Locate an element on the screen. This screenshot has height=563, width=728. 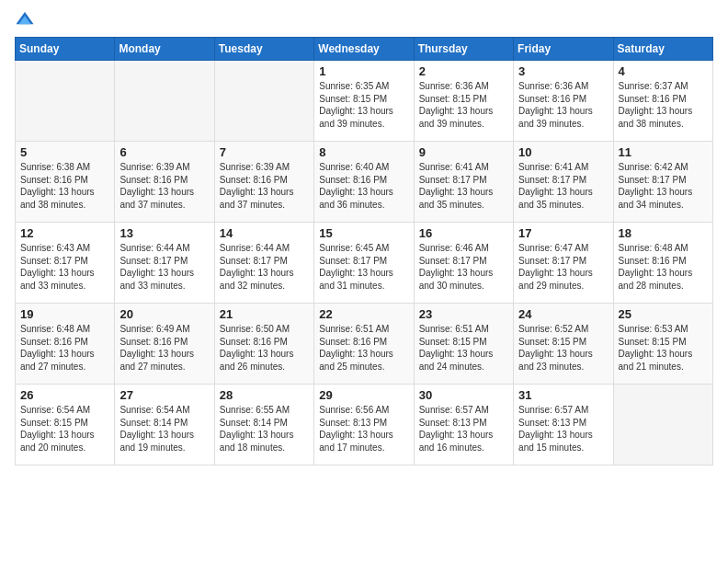
day-number: 31 is located at coordinates (563, 396).